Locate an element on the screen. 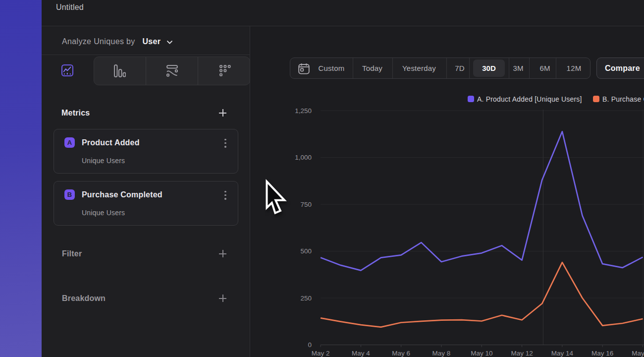 Image resolution: width=644 pixels, height=357 pixels. svg-text: May 18 is located at coordinates (638, 353).